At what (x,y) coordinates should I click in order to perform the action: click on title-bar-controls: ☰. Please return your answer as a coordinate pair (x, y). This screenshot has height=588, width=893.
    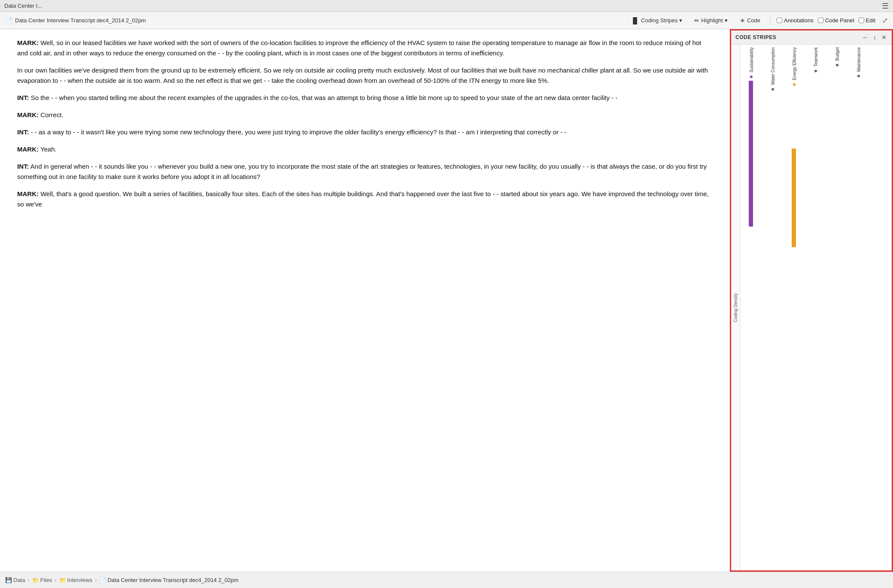
    Looking at the image, I should click on (885, 6).